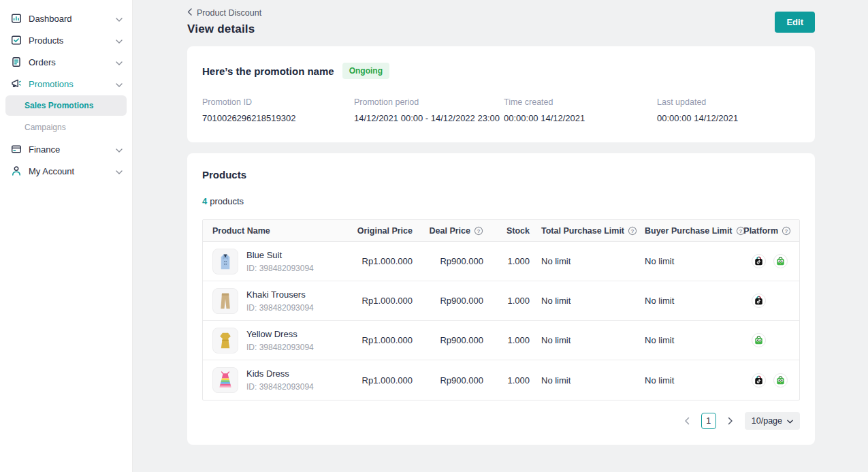 This screenshot has width=868, height=472. Describe the element at coordinates (16, 171) in the screenshot. I see `user-icon` at that location.